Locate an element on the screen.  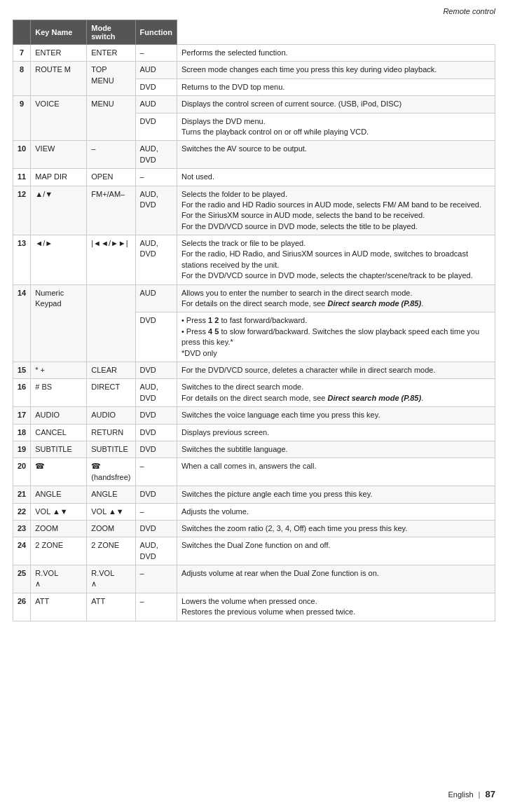
cell-num: 17 is located at coordinates (22, 415).